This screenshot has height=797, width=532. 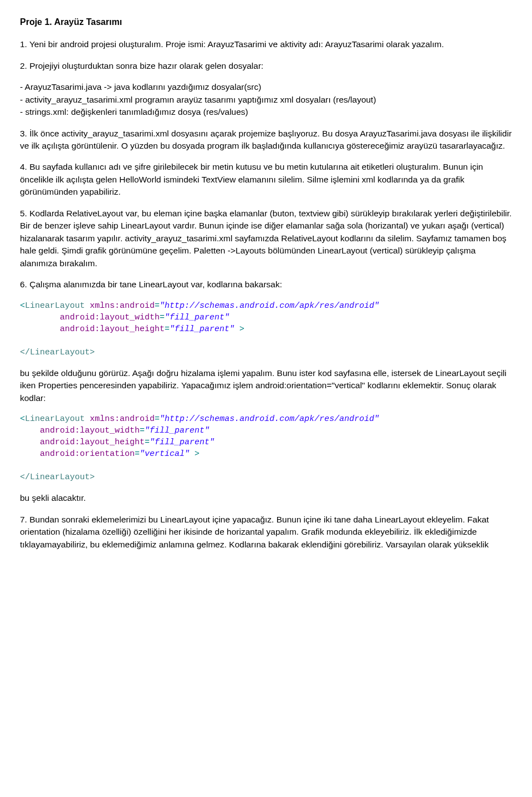 What do you see at coordinates (269, 306) in the screenshot?
I see `code1-nsval: "http://schemas.android.com/apk/res/andr…` at bounding box center [269, 306].